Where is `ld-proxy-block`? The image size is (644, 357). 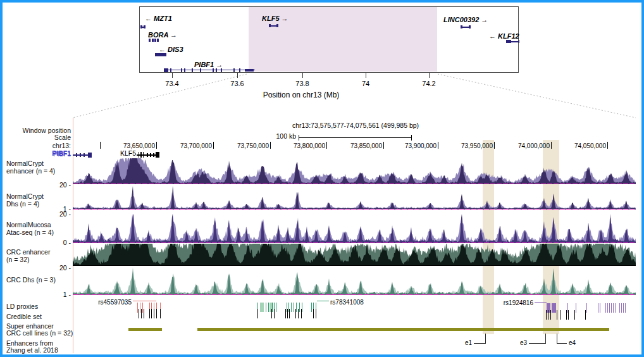 ld-proxy-block is located at coordinates (262, 308).